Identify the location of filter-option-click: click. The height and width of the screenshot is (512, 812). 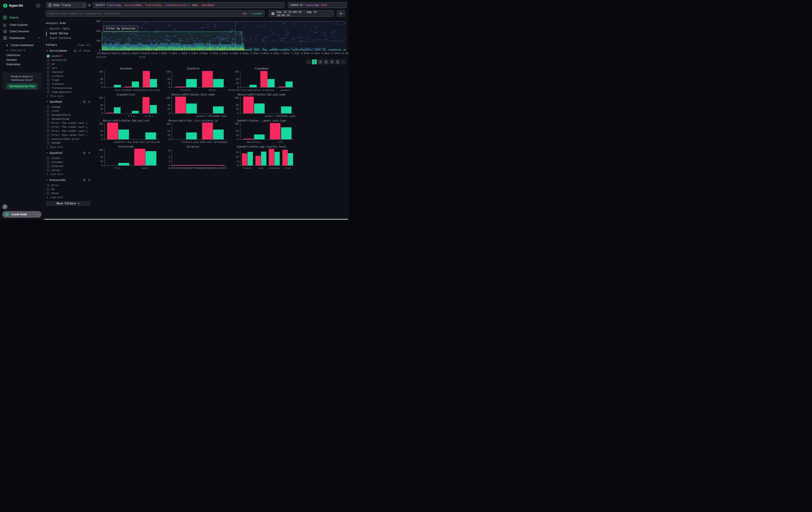
(69, 111).